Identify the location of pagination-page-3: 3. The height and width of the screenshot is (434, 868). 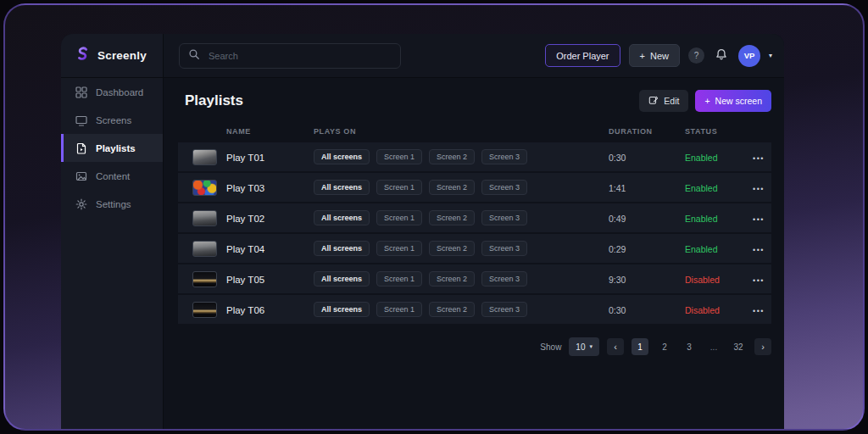
(689, 347).